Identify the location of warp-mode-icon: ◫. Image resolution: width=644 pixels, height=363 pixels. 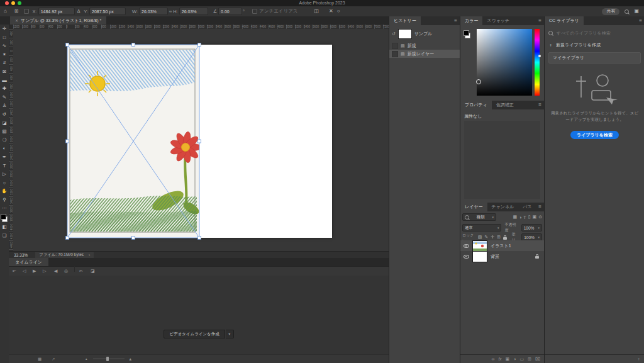
(317, 11).